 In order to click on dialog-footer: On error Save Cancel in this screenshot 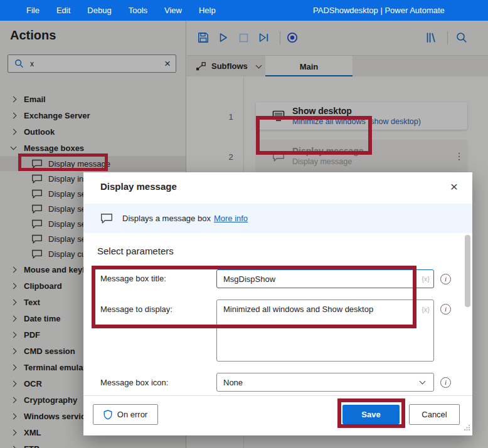, I will do `click(278, 415)`.